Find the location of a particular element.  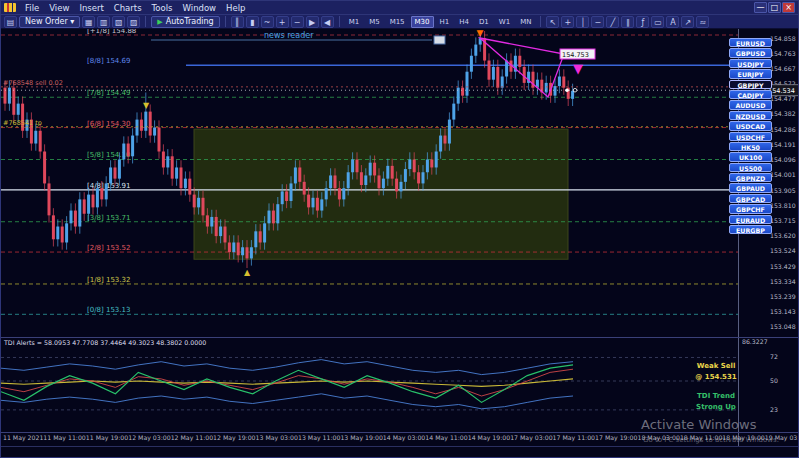

toolbar-separator is located at coordinates (340, 22).